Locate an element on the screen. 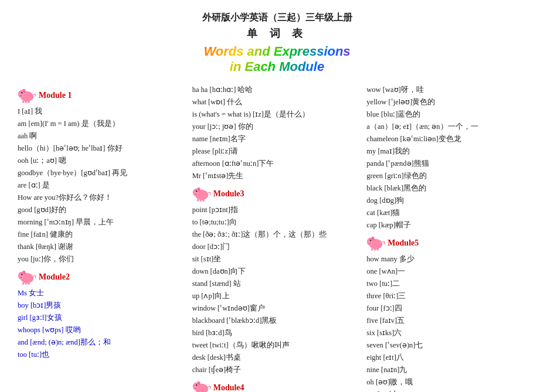 This screenshot has height=392, width=554. word-line: tweet [twiːt]（鸟）啾啾的叫声 is located at coordinates (275, 345).